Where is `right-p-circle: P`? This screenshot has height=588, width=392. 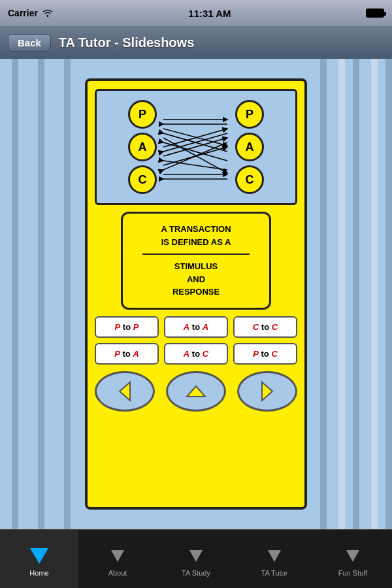 right-p-circle: P is located at coordinates (250, 114).